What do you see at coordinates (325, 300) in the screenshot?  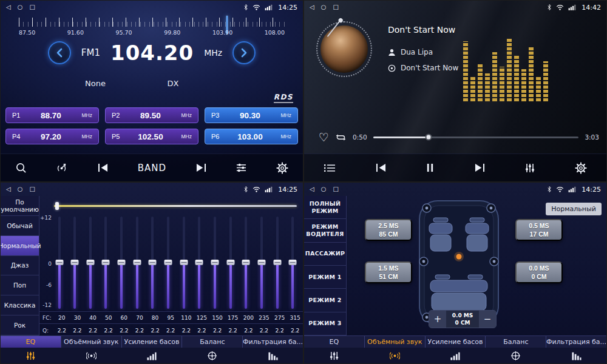 I see `listening-mode-item: РЕЖИМ 2` at bounding box center [325, 300].